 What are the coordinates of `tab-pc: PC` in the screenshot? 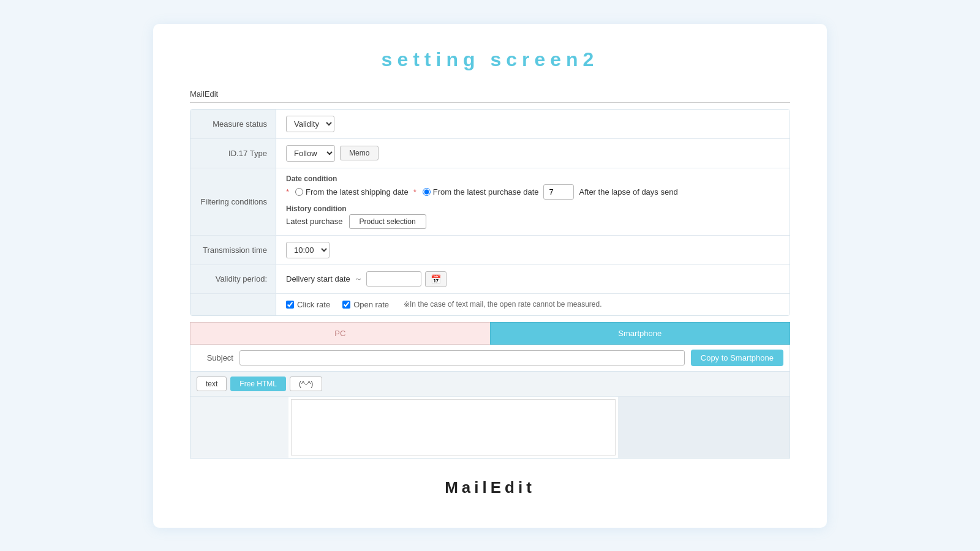 It's located at (340, 333).